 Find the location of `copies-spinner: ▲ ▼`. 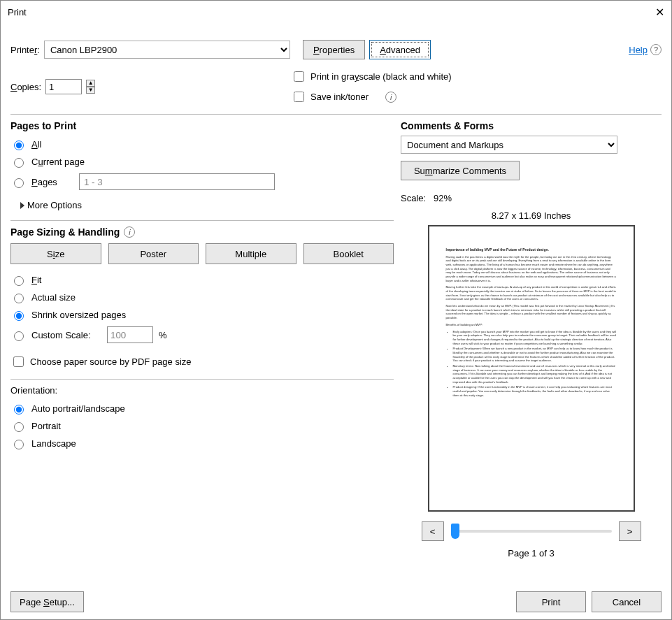

copies-spinner: ▲ ▼ is located at coordinates (91, 87).